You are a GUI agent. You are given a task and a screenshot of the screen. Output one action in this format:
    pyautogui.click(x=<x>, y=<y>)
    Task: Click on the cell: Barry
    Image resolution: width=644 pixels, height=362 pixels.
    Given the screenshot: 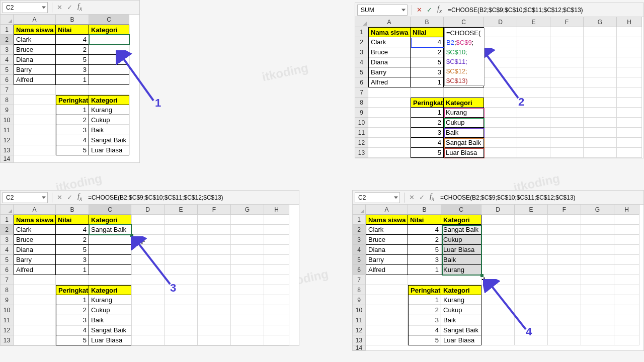 What is the action you would take?
    pyautogui.click(x=389, y=72)
    